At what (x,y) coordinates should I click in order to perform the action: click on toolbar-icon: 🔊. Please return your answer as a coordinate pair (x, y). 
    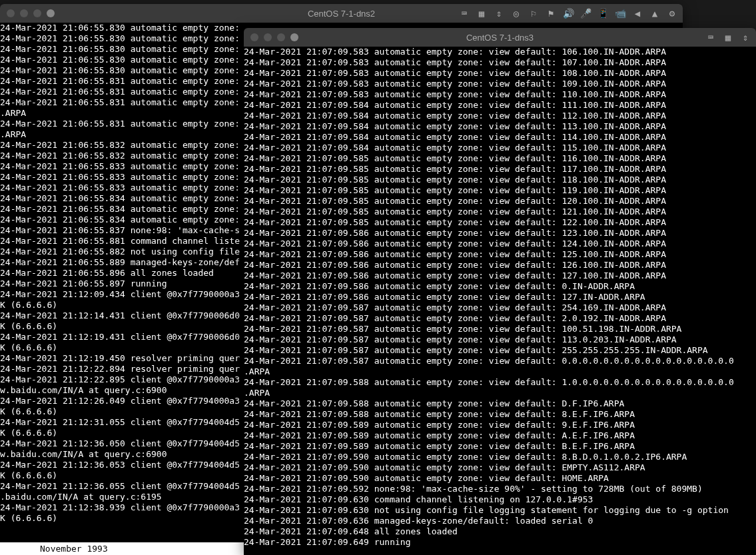
    Looking at the image, I should click on (568, 13).